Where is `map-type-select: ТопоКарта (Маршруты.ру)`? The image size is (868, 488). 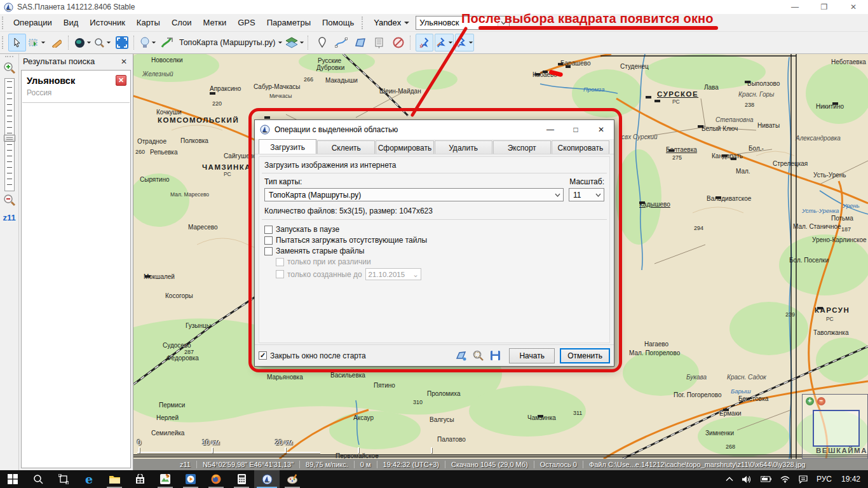 map-type-select: ТопоКарта (Маршруты.ру) is located at coordinates (414, 194).